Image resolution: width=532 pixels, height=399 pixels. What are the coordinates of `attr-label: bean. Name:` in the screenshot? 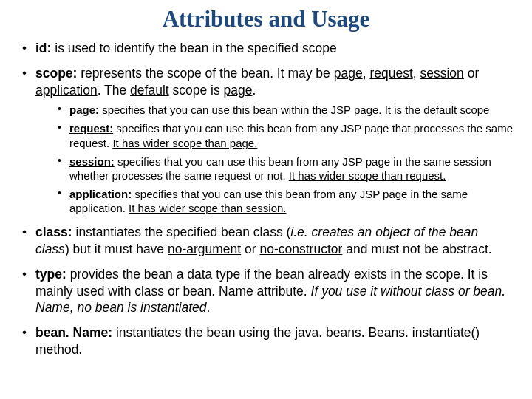 It's located at (74, 332).